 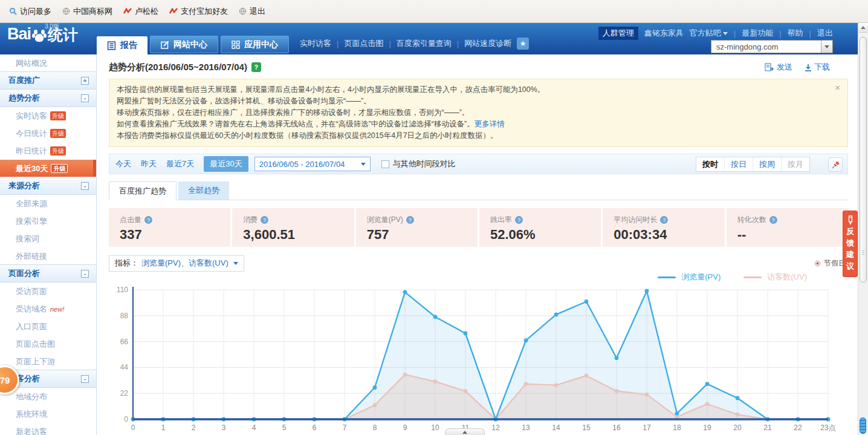 What do you see at coordinates (817, 67) in the screenshot?
I see `download-button: 下载` at bounding box center [817, 67].